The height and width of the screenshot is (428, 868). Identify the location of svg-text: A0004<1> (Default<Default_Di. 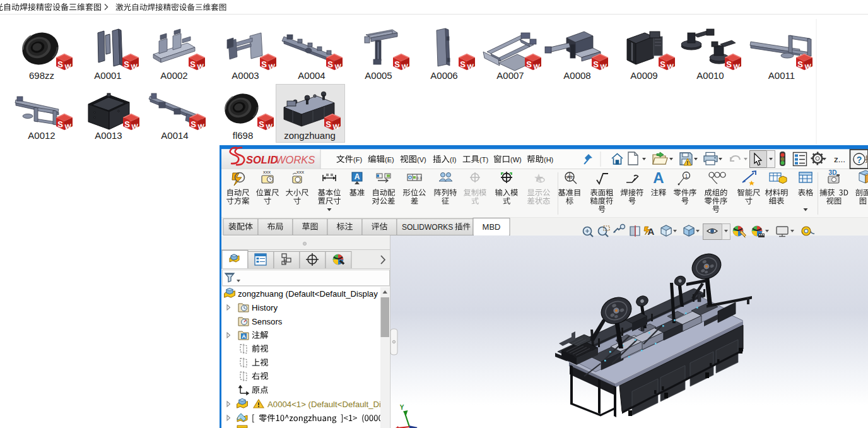
(324, 404).